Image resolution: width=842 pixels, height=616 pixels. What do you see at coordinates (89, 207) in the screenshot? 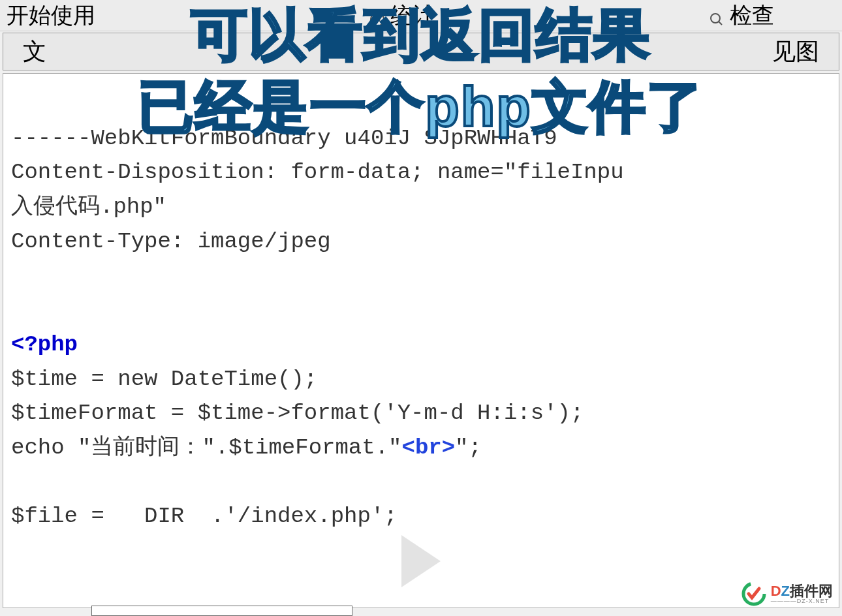
I see `filename-line: 入侵代码.php"` at bounding box center [89, 207].